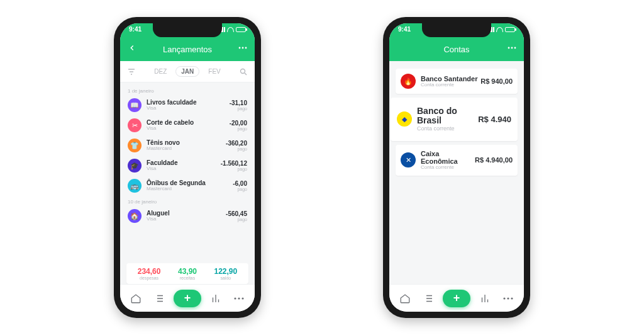 The image size is (644, 335). Describe the element at coordinates (135, 145) in the screenshot. I see `shirt-icon: 👕` at that location.